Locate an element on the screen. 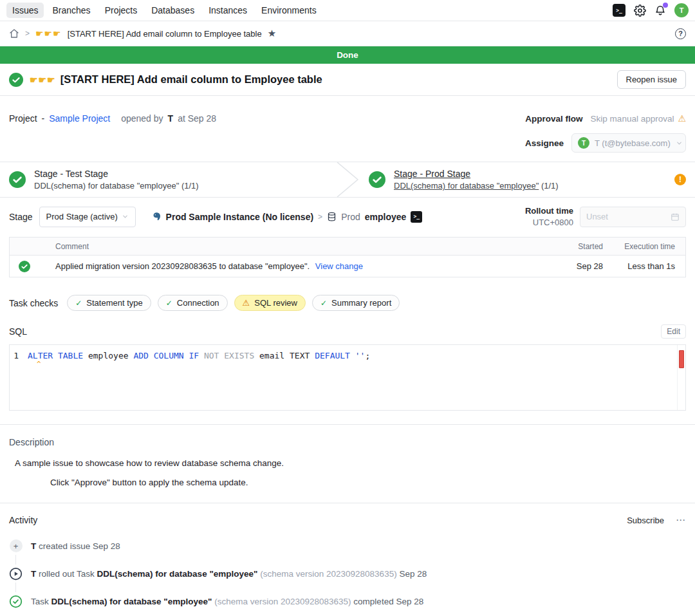  database-icon is located at coordinates (332, 216).